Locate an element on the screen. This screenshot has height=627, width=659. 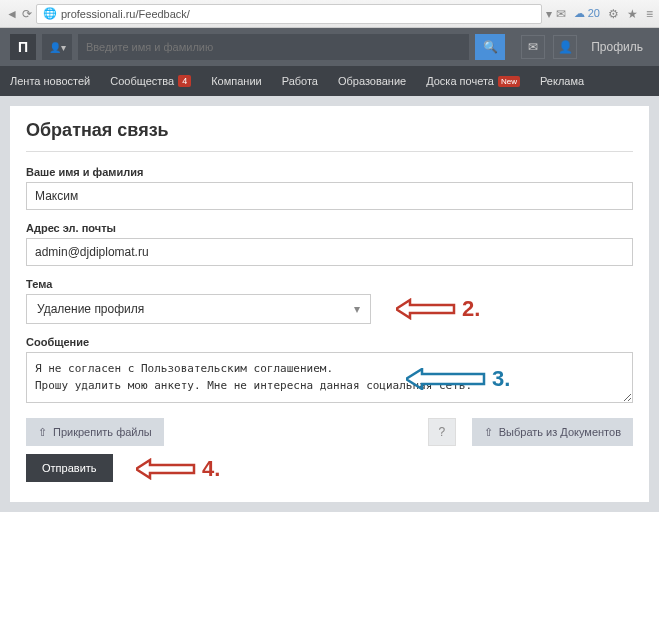
annotation-2: 2. is located at coordinates (438, 309).